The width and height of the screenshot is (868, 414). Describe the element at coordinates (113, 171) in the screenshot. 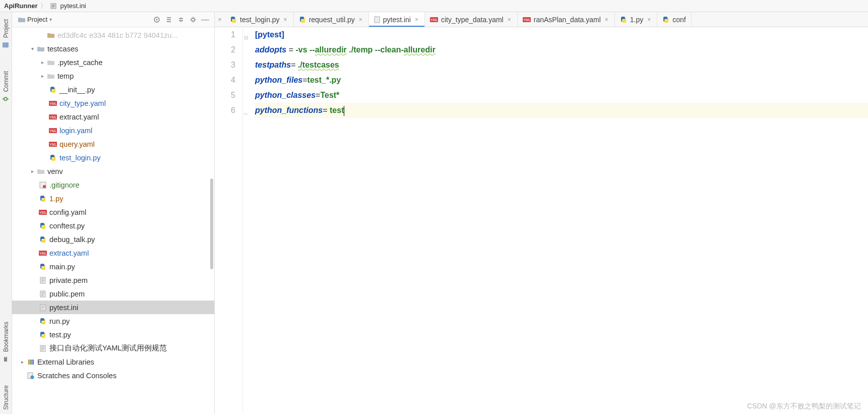

I see `tree-item-venv: ▸venv` at that location.